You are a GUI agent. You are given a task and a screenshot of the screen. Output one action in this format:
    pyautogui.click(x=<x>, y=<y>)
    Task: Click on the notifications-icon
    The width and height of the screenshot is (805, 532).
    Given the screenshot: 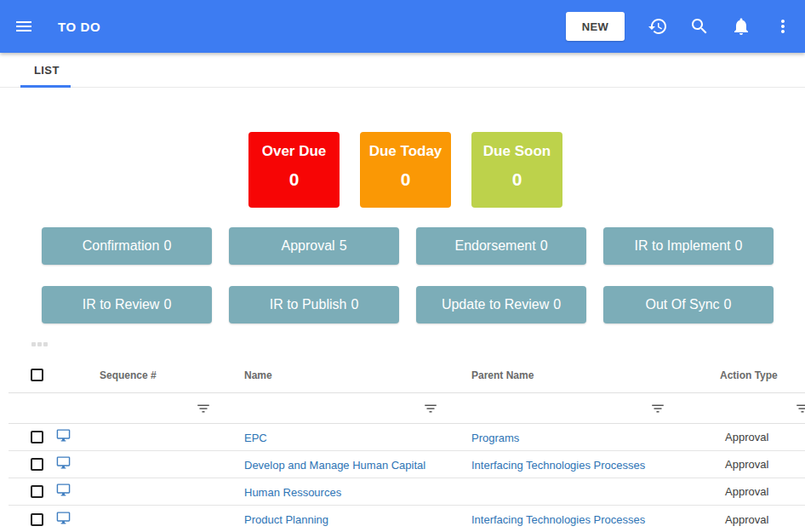 What is the action you would take?
    pyautogui.click(x=741, y=26)
    